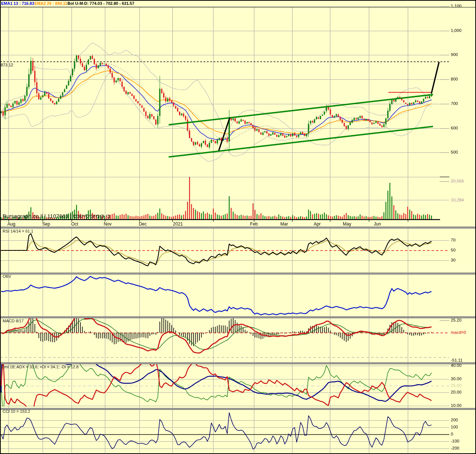 The height and width of the screenshot is (454, 476). I want to click on dmi-axis-label: 25.00, so click(456, 386).